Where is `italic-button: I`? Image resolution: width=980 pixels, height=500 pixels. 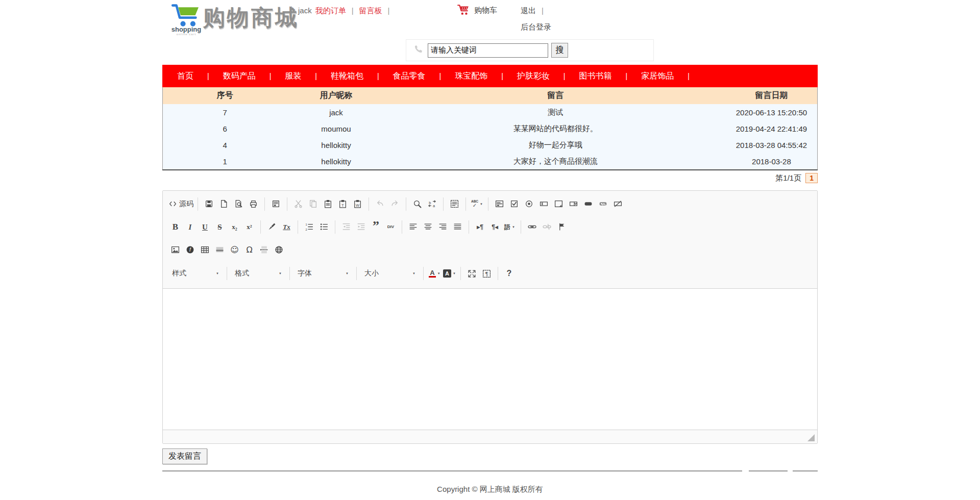 italic-button: I is located at coordinates (190, 227).